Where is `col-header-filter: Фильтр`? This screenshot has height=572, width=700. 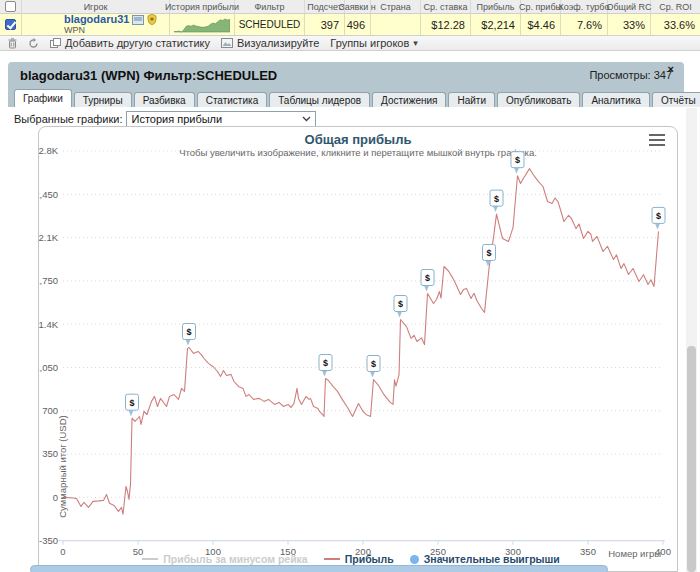 col-header-filter: Фильтр is located at coordinates (270, 6).